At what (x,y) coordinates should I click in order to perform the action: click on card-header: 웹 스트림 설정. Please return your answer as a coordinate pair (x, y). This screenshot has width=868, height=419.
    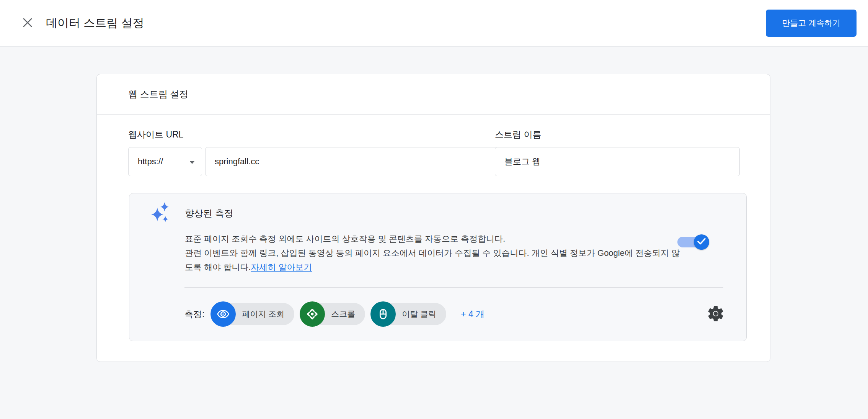
    Looking at the image, I should click on (433, 94).